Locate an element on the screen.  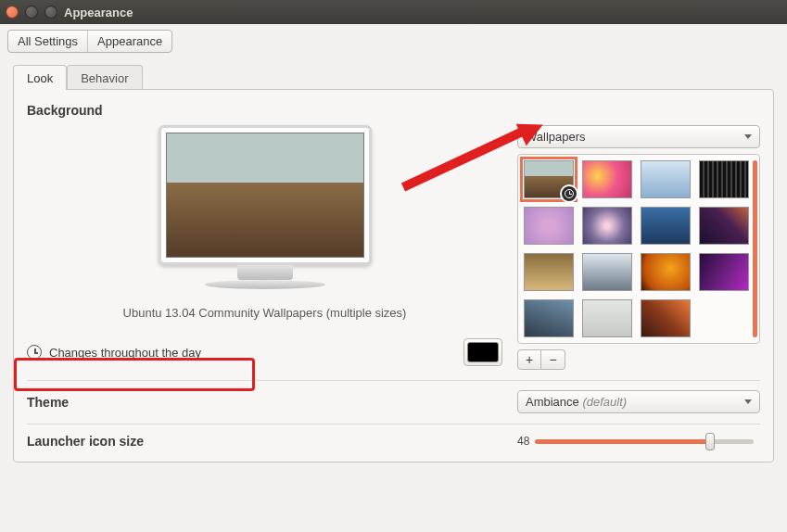
wallpaper-source-value: Wallpapers is located at coordinates (556, 137).